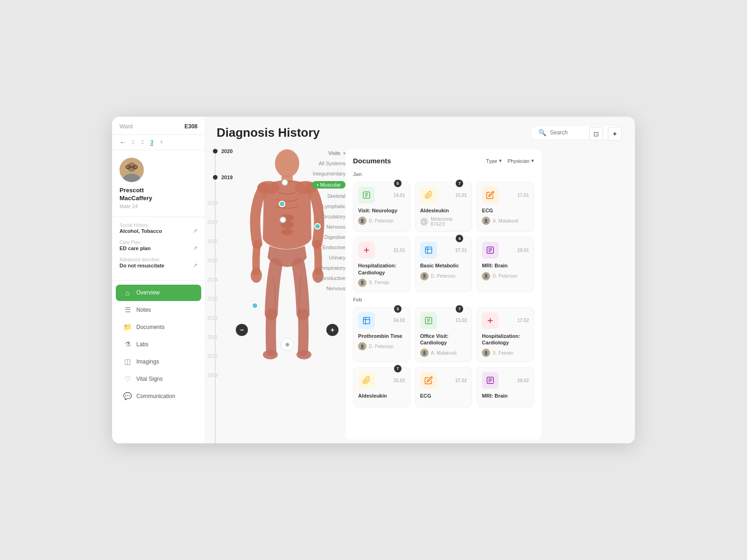 Image resolution: width=747 pixels, height=560 pixels. Describe the element at coordinates (195, 231) in the screenshot. I see `social-history-link: ↗` at that location.